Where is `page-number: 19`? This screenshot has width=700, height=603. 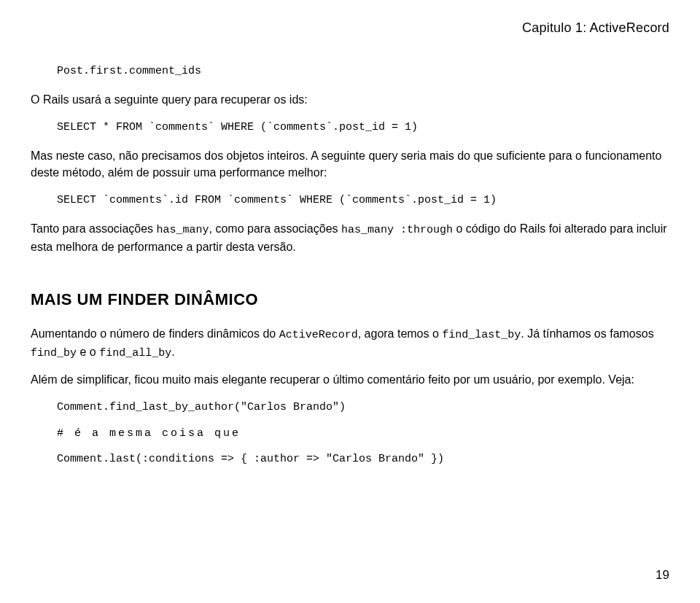 page-number: 19 is located at coordinates (662, 575).